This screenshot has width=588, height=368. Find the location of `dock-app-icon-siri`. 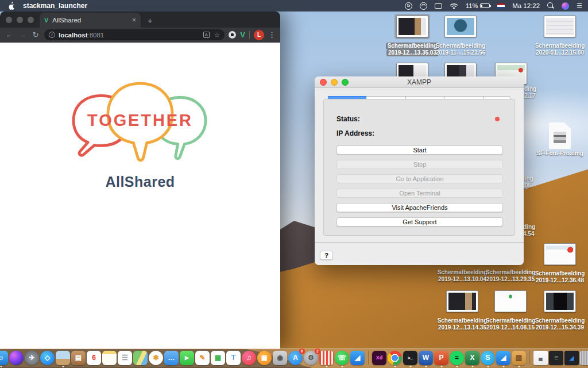

dock-app-icon-siri is located at coordinates (16, 358).